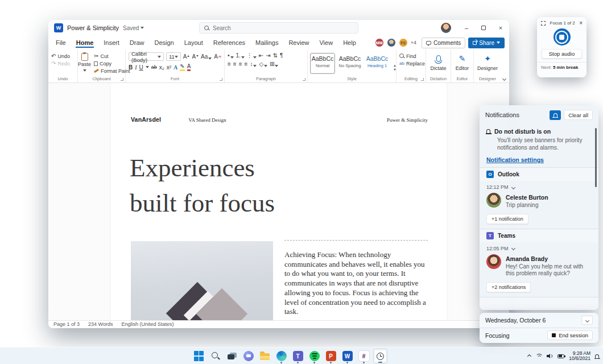 The image size is (603, 364). Describe the element at coordinates (347, 356) in the screenshot. I see `word-button: W` at that location.